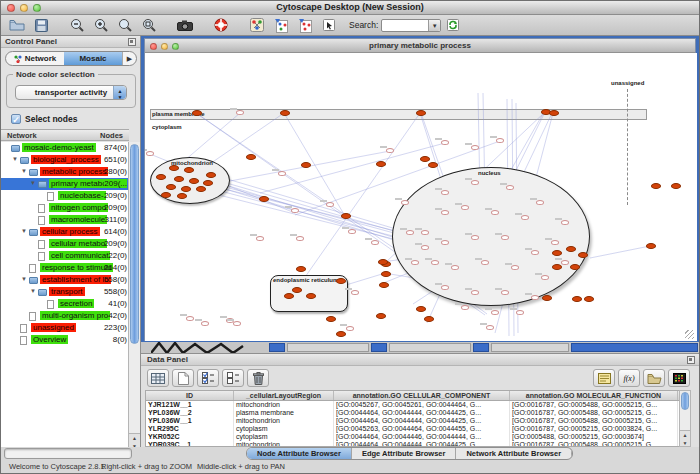 The height and width of the screenshot is (474, 700). I want to click on tree-row: nitrogen compo209(0), so click(65, 208).